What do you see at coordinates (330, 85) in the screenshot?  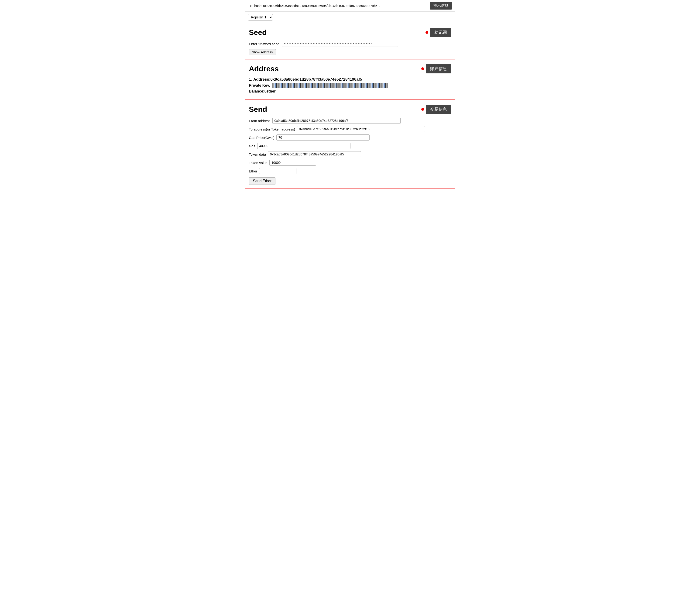 I see `pk-obscured-value` at bounding box center [330, 85].